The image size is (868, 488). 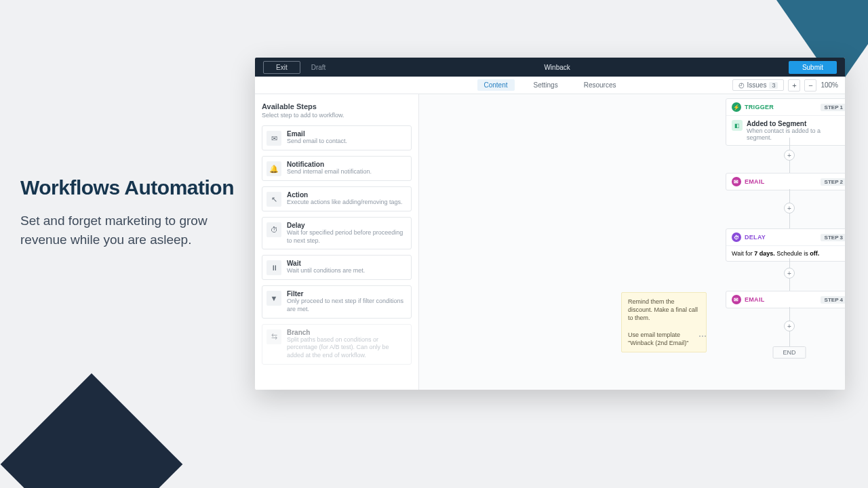 What do you see at coordinates (347, 237) in the screenshot?
I see `step-desc: Wait for specified period before proceed…` at bounding box center [347, 237].